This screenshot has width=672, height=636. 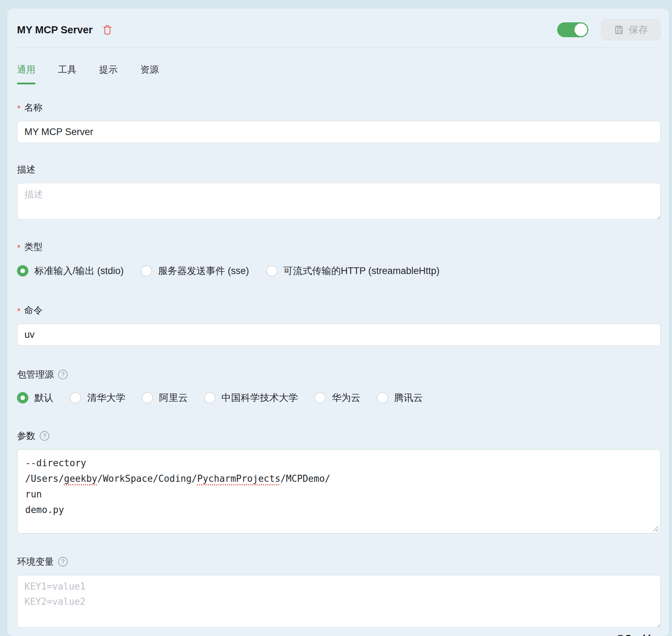 What do you see at coordinates (35, 398) in the screenshot?
I see `radio-option-default: 默认` at bounding box center [35, 398].